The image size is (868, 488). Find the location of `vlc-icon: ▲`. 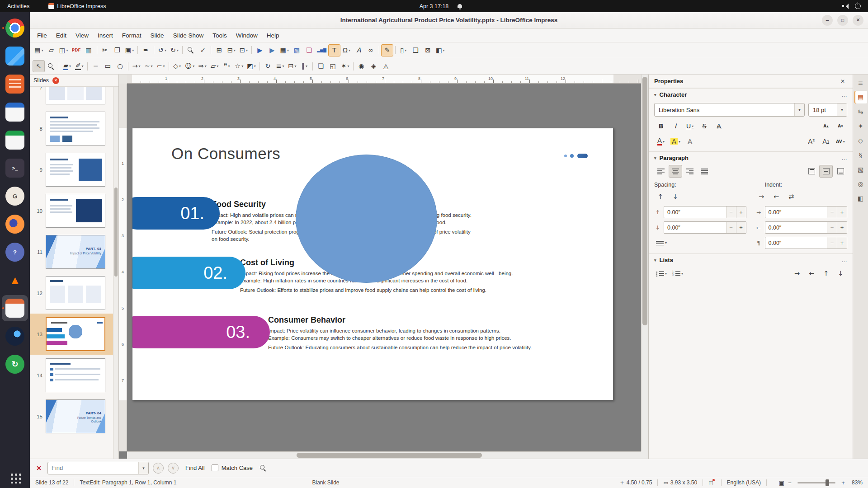

vlc-icon: ▲ is located at coordinates (15, 280).